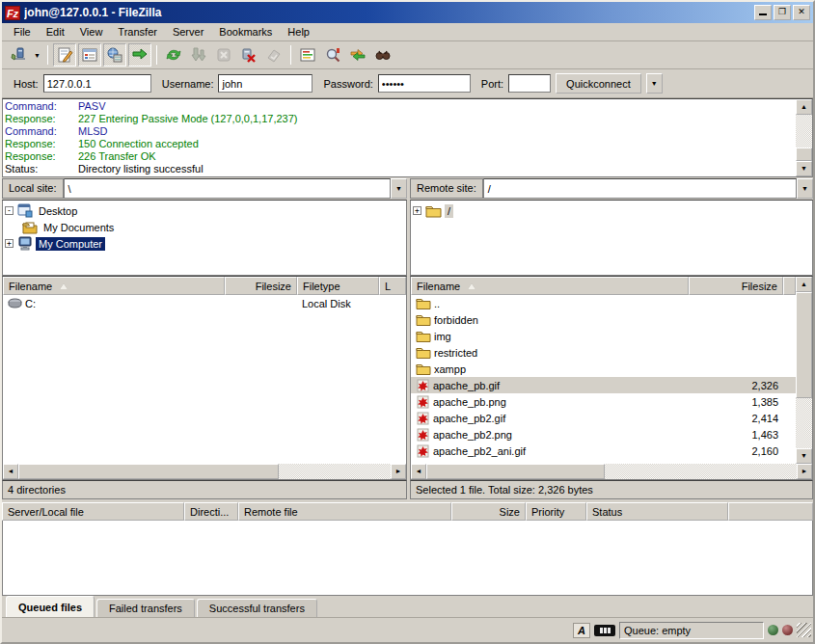  What do you see at coordinates (50, 606) in the screenshot?
I see `tab-queued-files: Queued files` at bounding box center [50, 606].